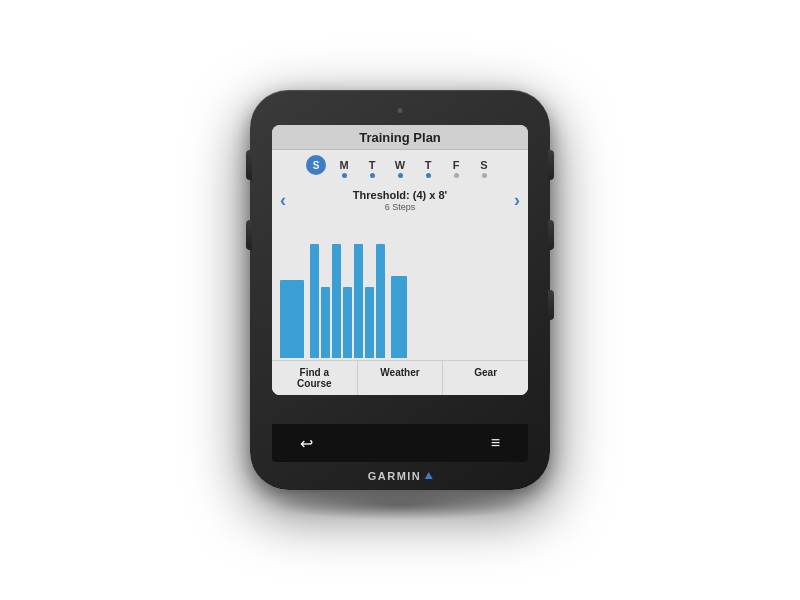 The height and width of the screenshot is (600, 800). I want to click on day-thursday: T, so click(428, 168).